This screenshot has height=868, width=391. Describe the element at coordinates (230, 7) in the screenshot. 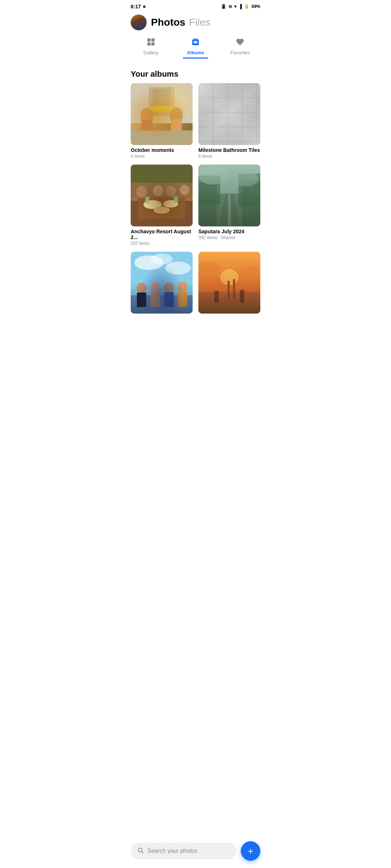

I see `dnd-icon: ⊖` at that location.